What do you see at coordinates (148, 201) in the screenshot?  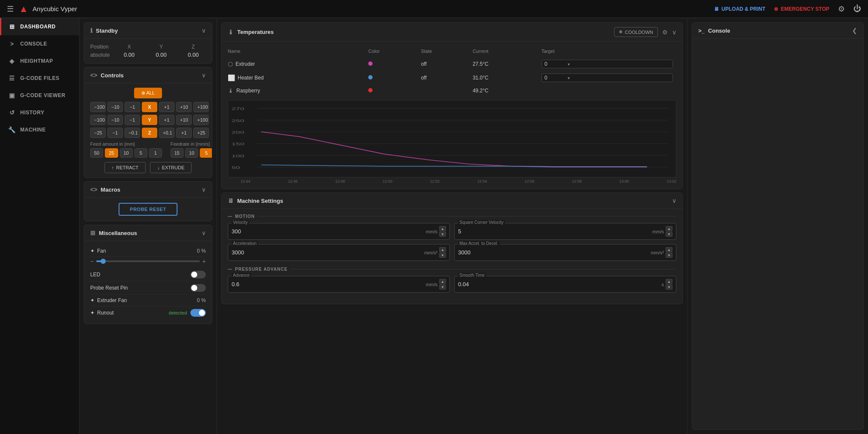 I see `macros-card: <> Macros ∨ PROBE RESET` at bounding box center [148, 201].